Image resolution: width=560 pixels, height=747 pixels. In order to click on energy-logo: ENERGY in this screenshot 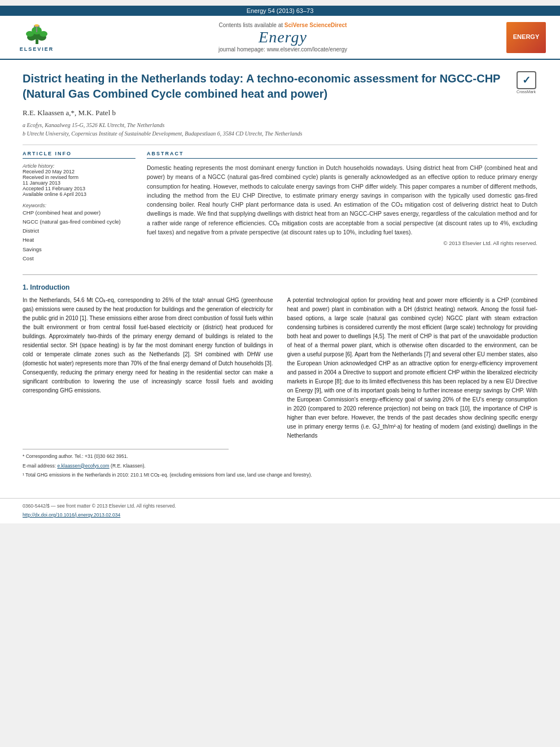, I will do `click(526, 37)`.